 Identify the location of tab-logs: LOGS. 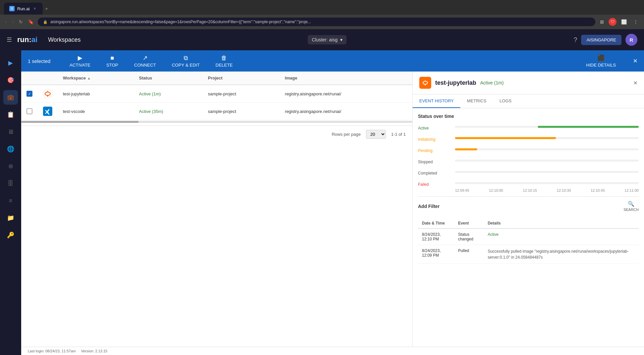
(506, 101).